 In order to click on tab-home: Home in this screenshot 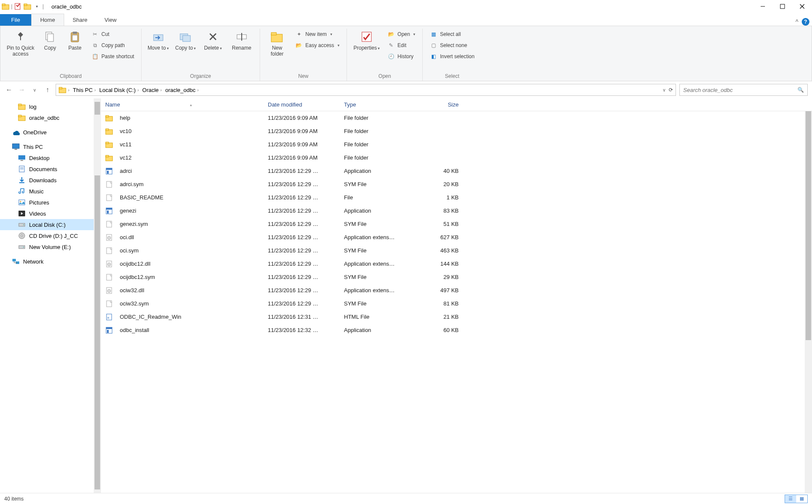, I will do `click(48, 20)`.